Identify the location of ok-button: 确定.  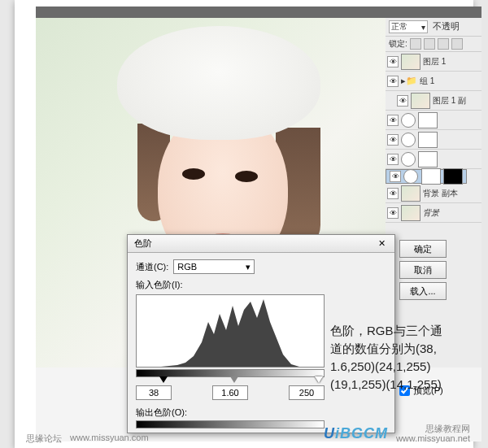
(423, 249).